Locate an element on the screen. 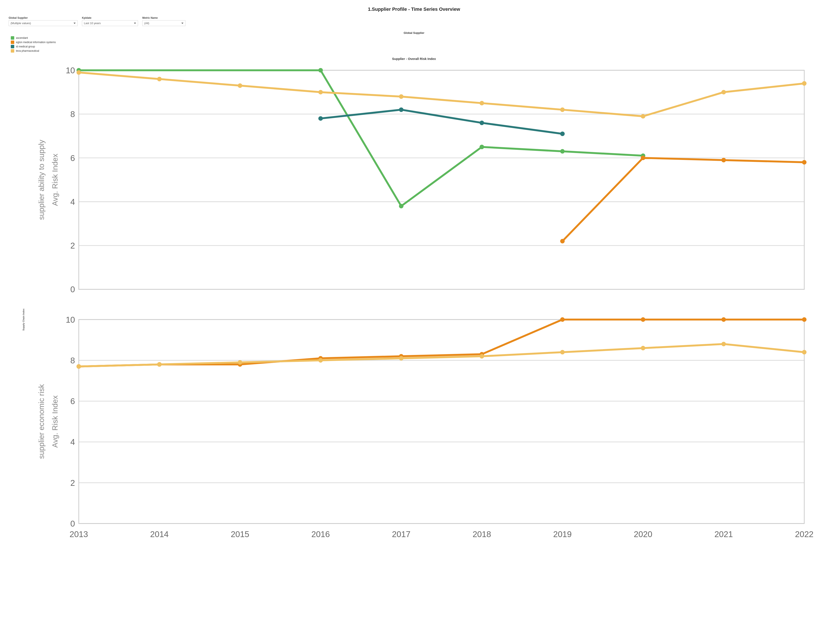 This screenshot has width=828, height=644. svg-text: 2020 is located at coordinates (643, 534).